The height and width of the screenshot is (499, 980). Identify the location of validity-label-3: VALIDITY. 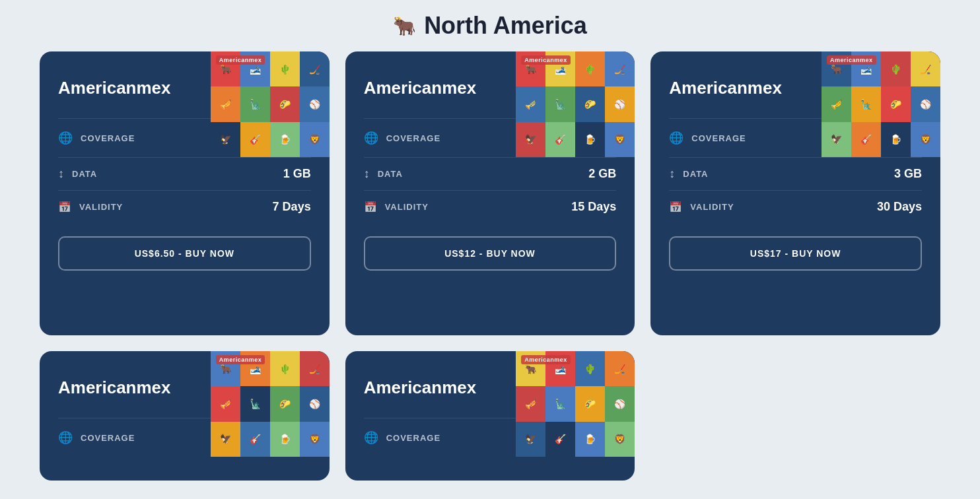
(712, 207).